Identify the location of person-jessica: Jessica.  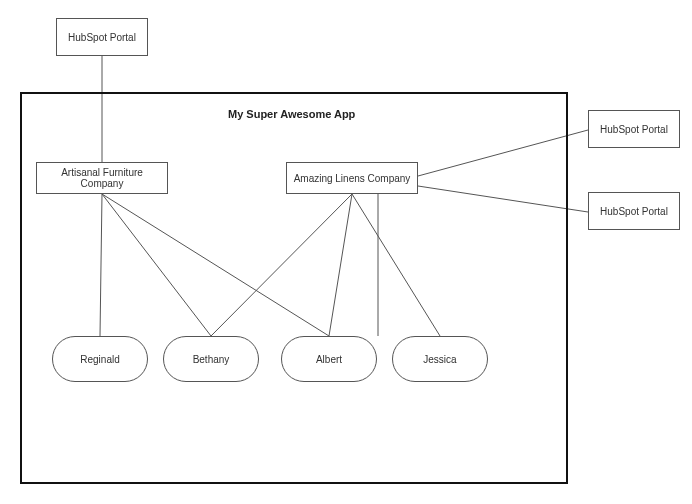
(440, 359).